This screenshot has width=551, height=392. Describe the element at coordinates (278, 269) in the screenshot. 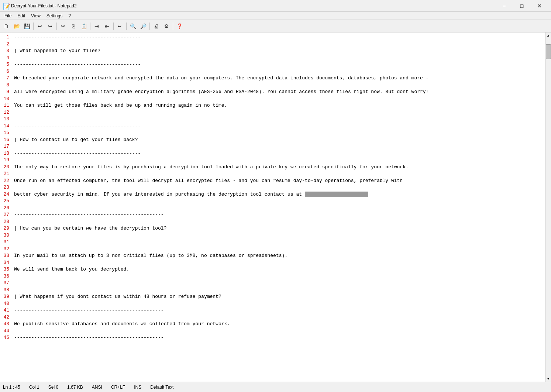

I see `editor-line: We will send them back to you decrypted.` at that location.